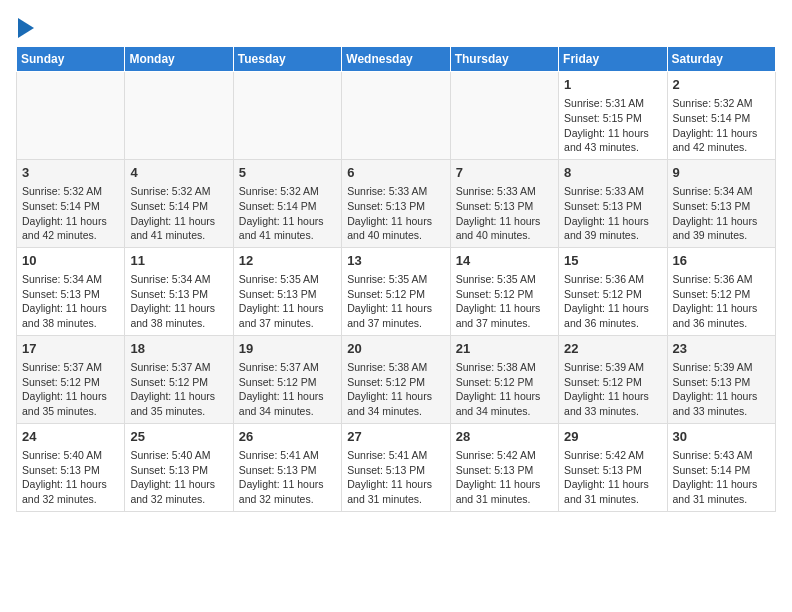  I want to click on day-number: 20, so click(396, 349).